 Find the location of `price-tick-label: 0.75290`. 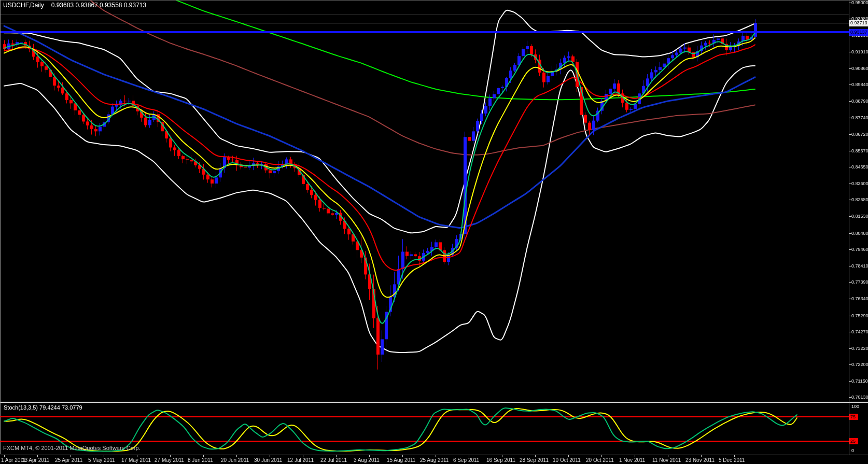

price-tick-label: 0.75290 is located at coordinates (860, 316).